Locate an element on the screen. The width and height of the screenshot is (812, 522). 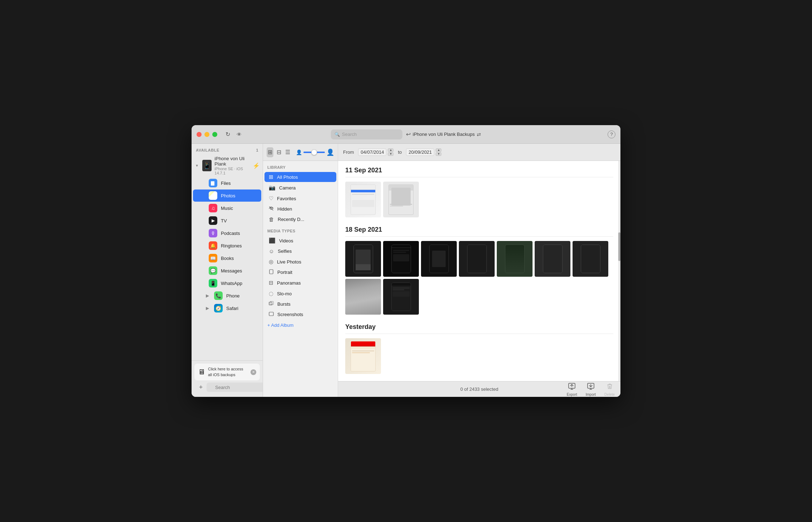
sidebar-item-books: 📖 Books is located at coordinates (227, 258).